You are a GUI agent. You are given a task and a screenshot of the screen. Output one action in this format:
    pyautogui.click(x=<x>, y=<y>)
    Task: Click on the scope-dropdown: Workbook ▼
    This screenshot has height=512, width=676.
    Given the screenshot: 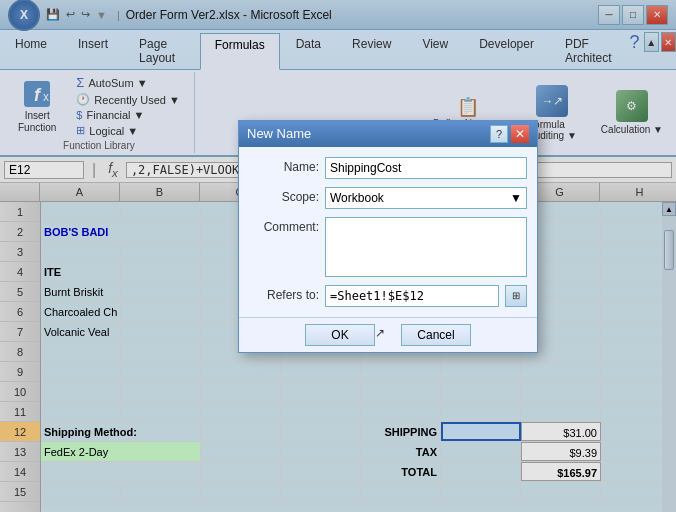 What is the action you would take?
    pyautogui.click(x=426, y=198)
    